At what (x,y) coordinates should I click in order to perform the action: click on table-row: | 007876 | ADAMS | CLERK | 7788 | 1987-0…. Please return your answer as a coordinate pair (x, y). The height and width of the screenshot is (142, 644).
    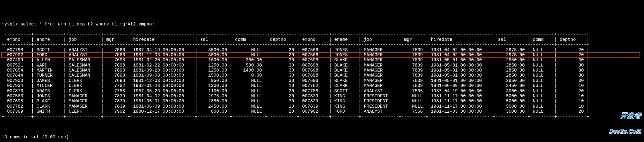
    Looking at the image, I should click on (322, 91).